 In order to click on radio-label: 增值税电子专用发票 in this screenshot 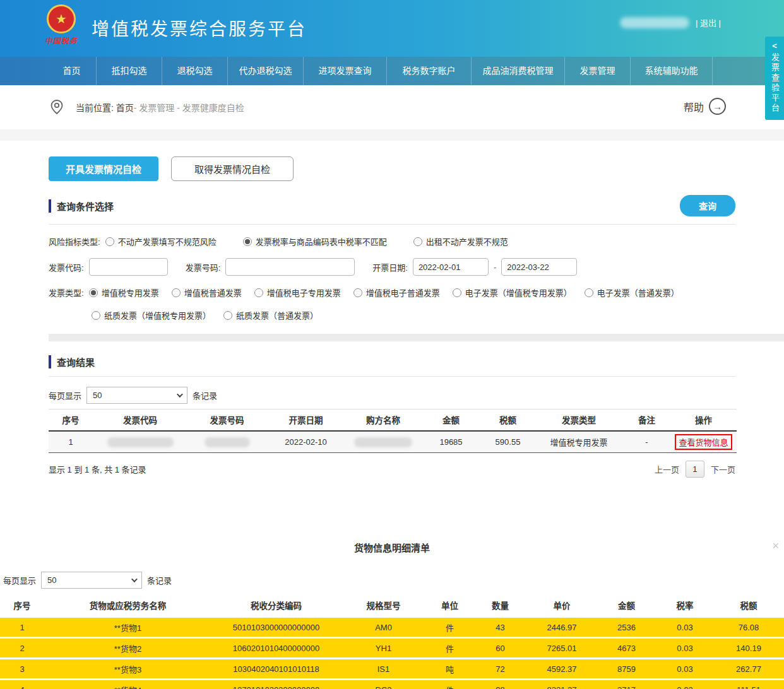, I will do `click(304, 293)`.